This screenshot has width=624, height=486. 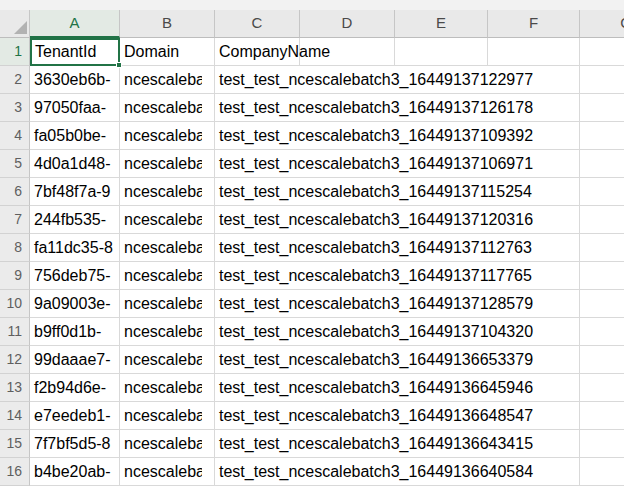 I want to click on select-all-triangle-icon, so click(x=20, y=28).